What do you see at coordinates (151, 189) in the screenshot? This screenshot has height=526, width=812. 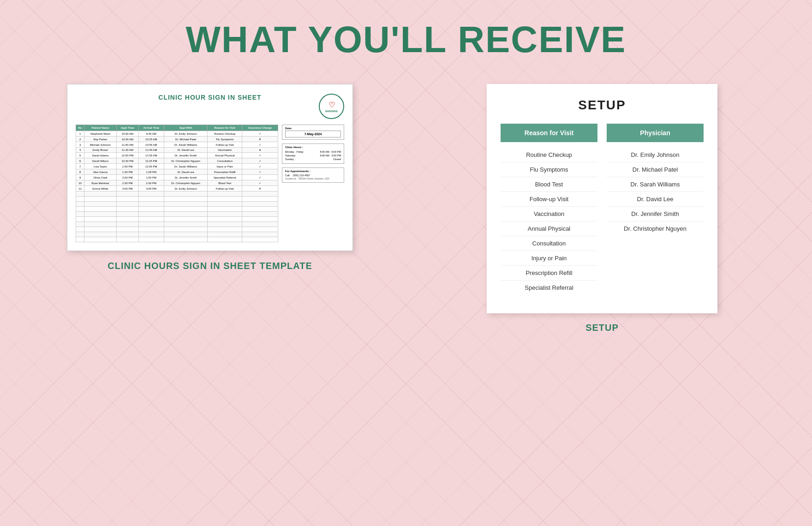 I see `cell-arrival: 3:05 PM` at bounding box center [151, 189].